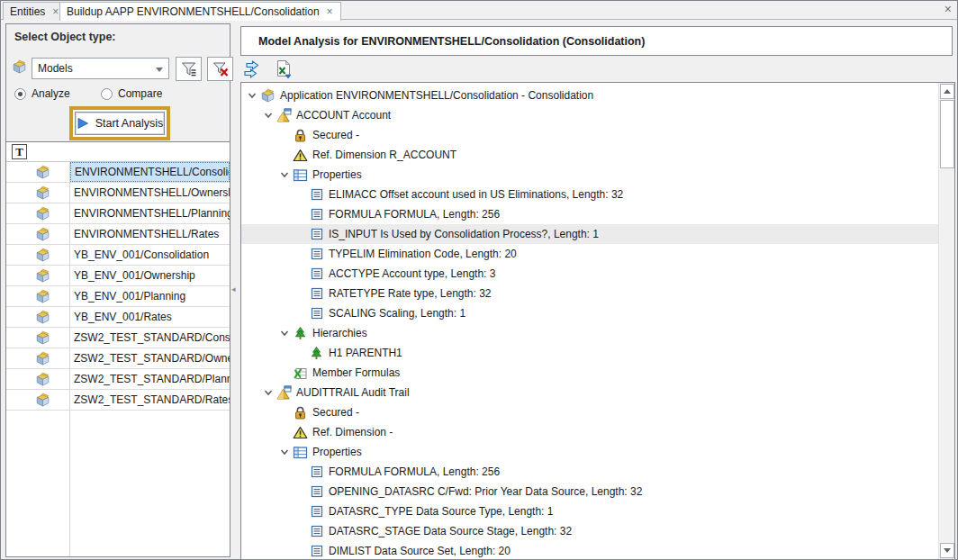 The image size is (958, 560). What do you see at coordinates (301, 155) in the screenshot?
I see `warning-icon` at bounding box center [301, 155].